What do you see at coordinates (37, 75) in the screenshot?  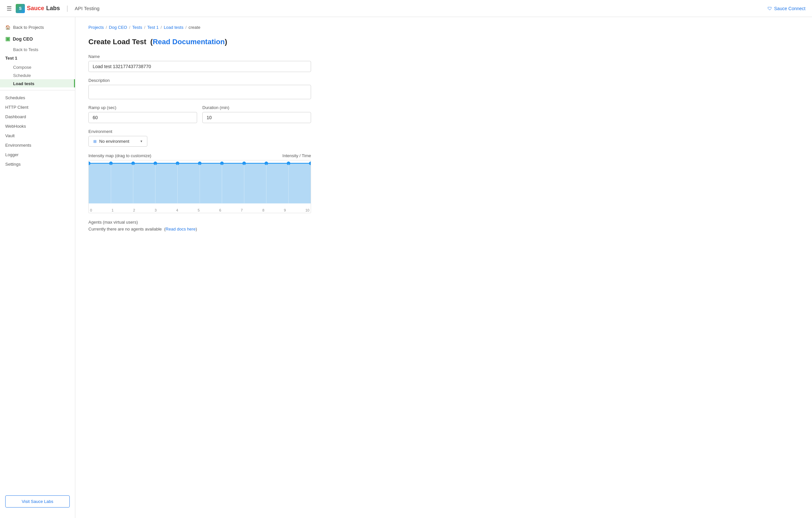 I see `sidebar-schedule: Schedule` at bounding box center [37, 75].